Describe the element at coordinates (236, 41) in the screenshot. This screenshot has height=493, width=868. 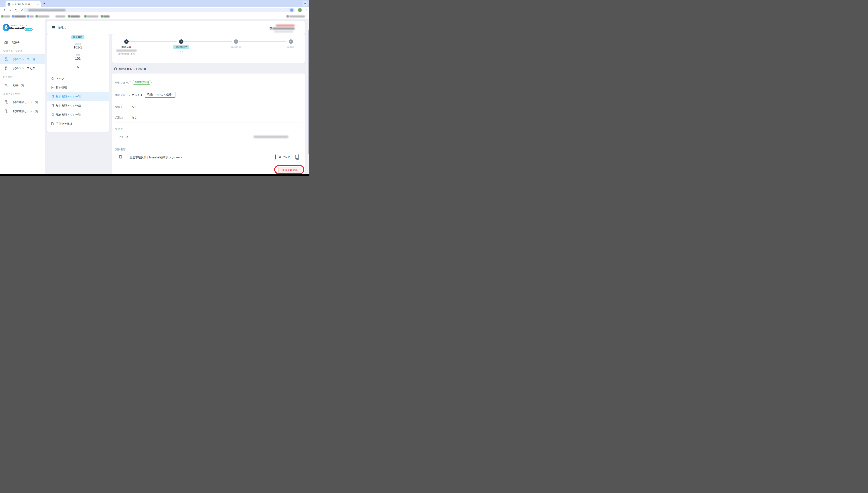
I see `step3-number-circle: 3` at that location.